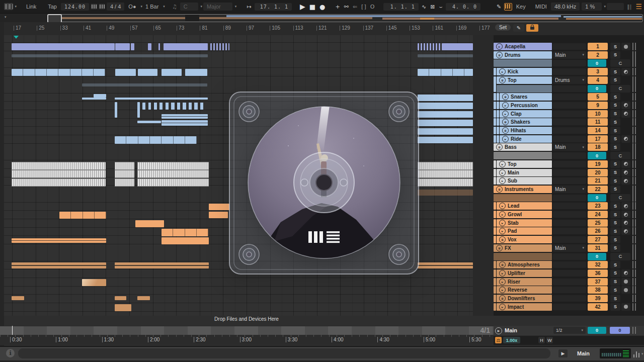 The width and height of the screenshot is (644, 362). What do you see at coordinates (400, 7) in the screenshot?
I see `loop-start-field: 1. 1. 1` at bounding box center [400, 7].